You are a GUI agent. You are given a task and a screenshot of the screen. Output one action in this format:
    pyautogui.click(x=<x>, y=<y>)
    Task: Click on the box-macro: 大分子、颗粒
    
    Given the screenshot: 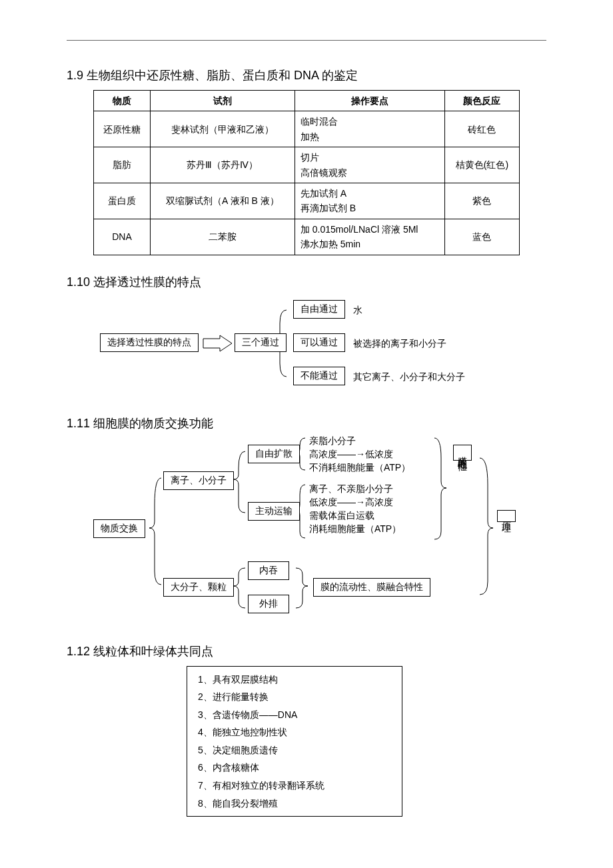 What is the action you would take?
    pyautogui.click(x=199, y=587)
    